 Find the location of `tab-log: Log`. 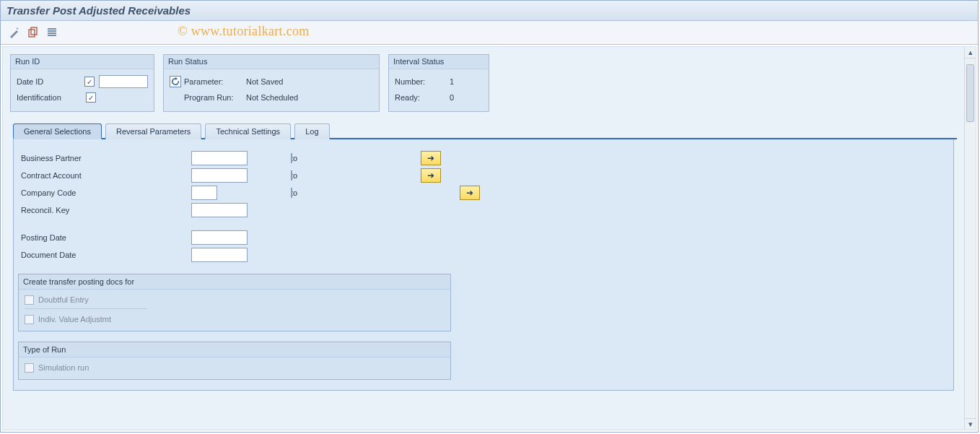

tab-log: Log is located at coordinates (312, 131).